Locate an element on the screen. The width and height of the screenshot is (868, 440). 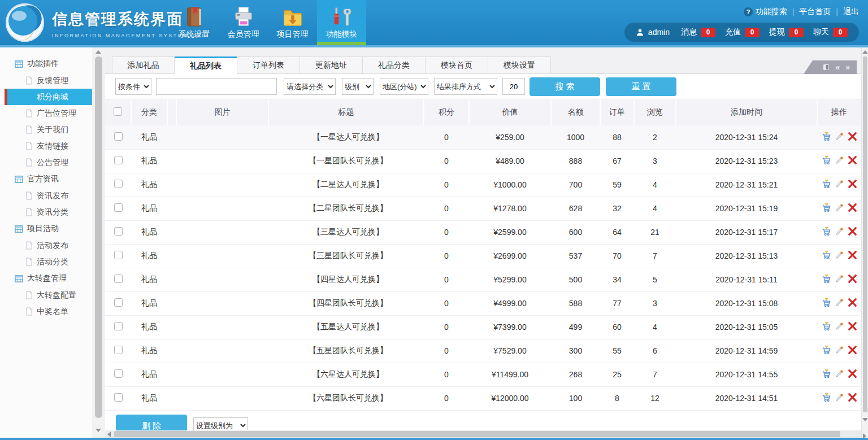
nav-item: 项目管理 is located at coordinates (293, 23).